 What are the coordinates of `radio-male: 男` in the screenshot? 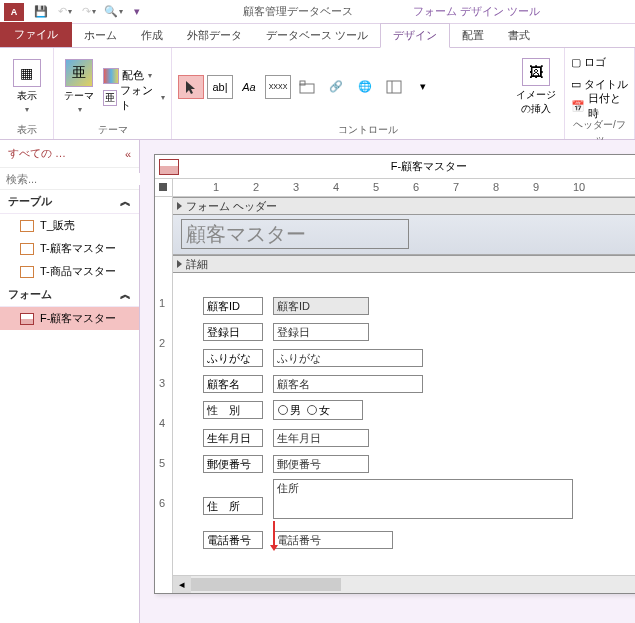 It's located at (290, 410).